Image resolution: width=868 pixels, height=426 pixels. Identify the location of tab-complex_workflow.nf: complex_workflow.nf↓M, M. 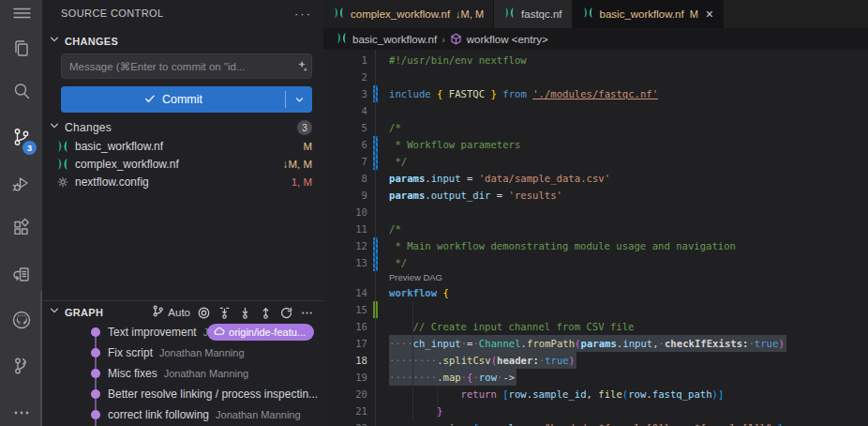
(409, 14).